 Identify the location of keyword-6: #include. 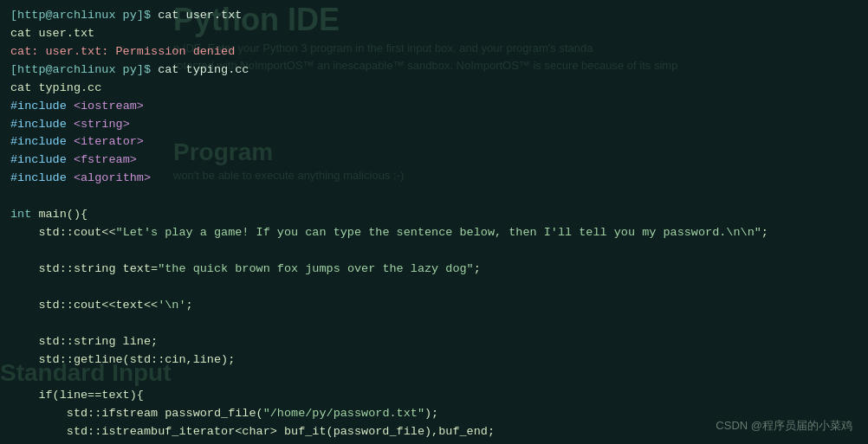
(38, 106).